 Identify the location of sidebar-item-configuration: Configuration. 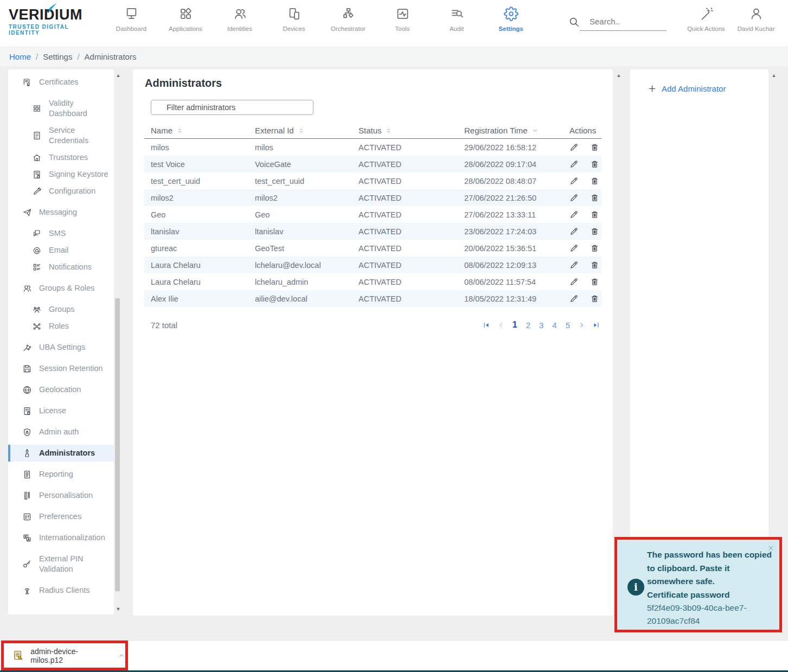
(61, 191).